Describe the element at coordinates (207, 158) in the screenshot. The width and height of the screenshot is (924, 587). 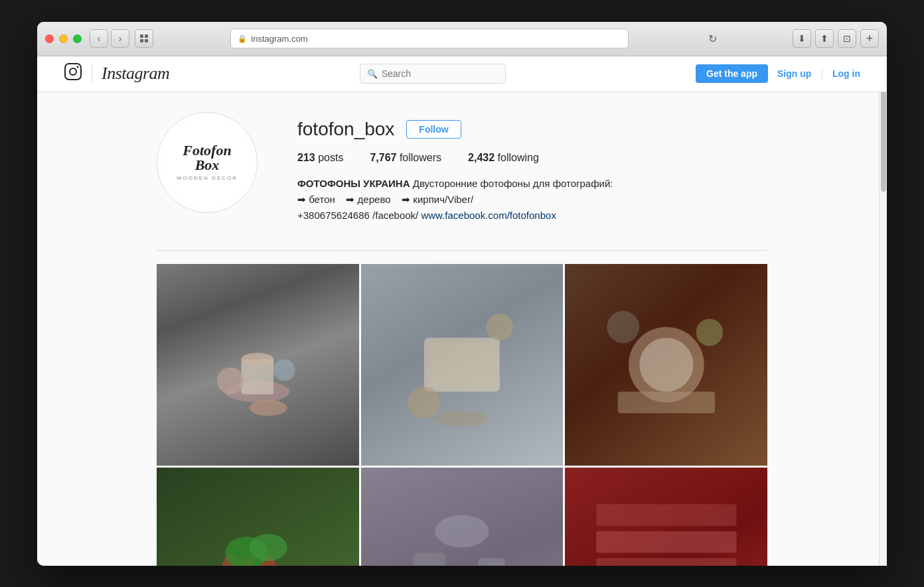
I see `avatar-logo-main: FotofonBox` at that location.